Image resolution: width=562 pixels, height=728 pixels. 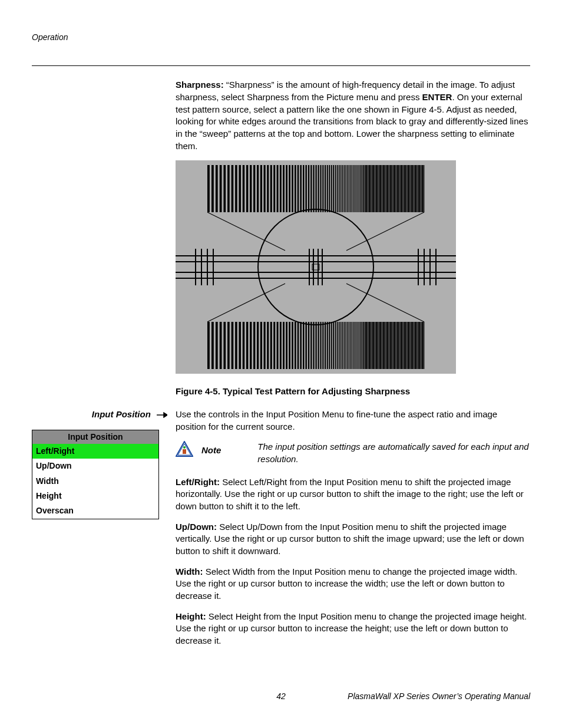 I want to click on page-footer: 42 PlasmaWall XP Series Owner’s Operatin…, so click(x=281, y=697).